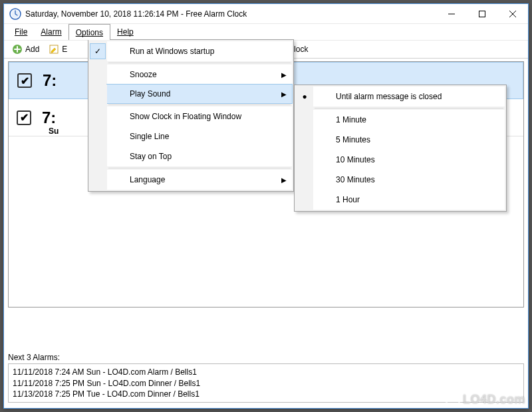 The height and width of the screenshot is (412, 532). What do you see at coordinates (266, 394) in the screenshot?
I see `next-alarm-line: 11/13/2018 7:25 PM Tue - LO4D.com Dinner…` at bounding box center [266, 394].